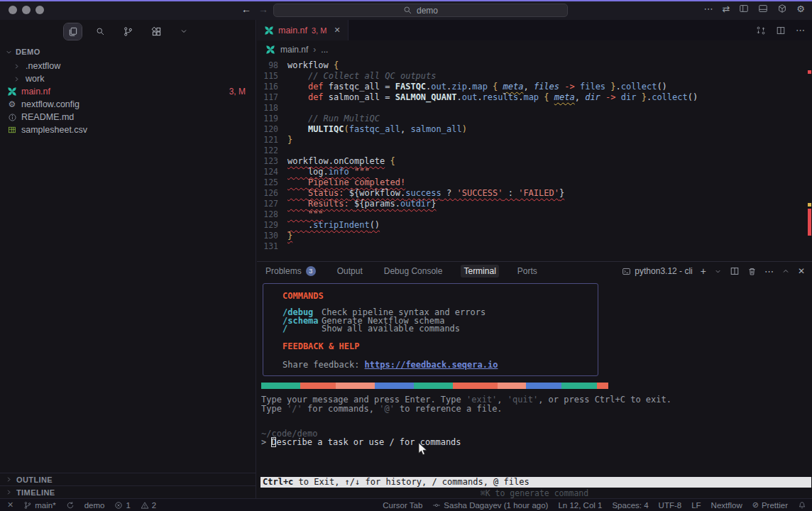  Describe the element at coordinates (54, 130) in the screenshot. I see `file-label: samplesheet.csv` at that location.